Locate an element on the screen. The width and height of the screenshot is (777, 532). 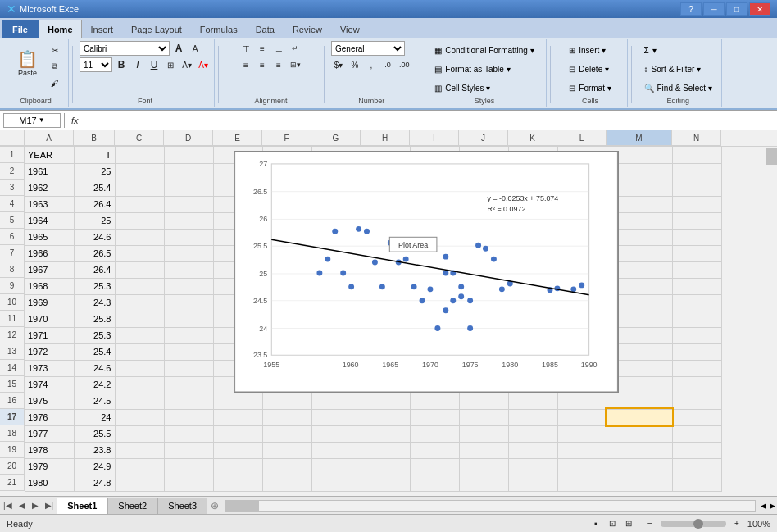
row-header-13: 13 is located at coordinates (12, 352).